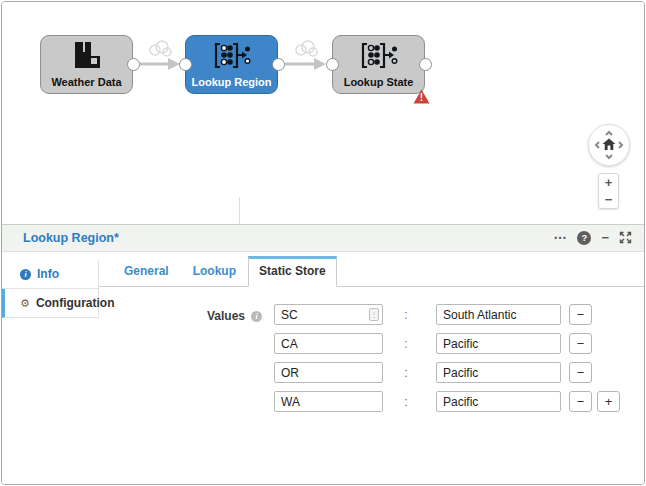  What do you see at coordinates (50, 274) in the screenshot?
I see `sidebar-item-info: i Info` at bounding box center [50, 274].